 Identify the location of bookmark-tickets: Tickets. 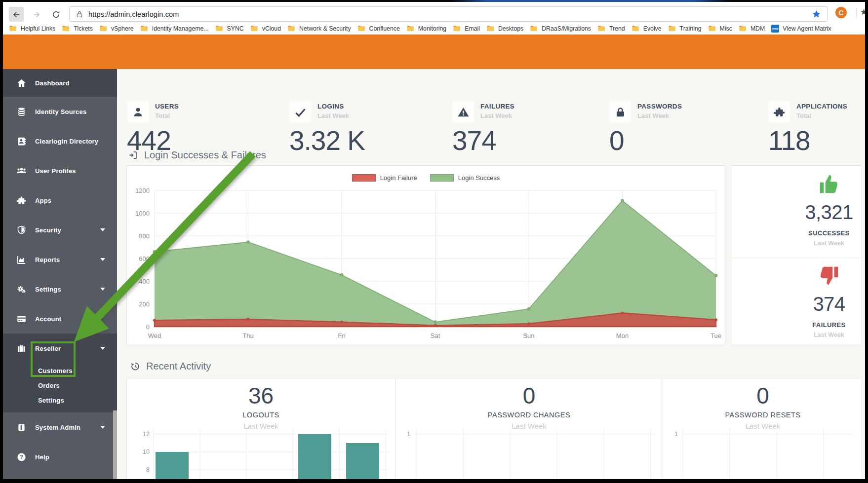
(77, 29).